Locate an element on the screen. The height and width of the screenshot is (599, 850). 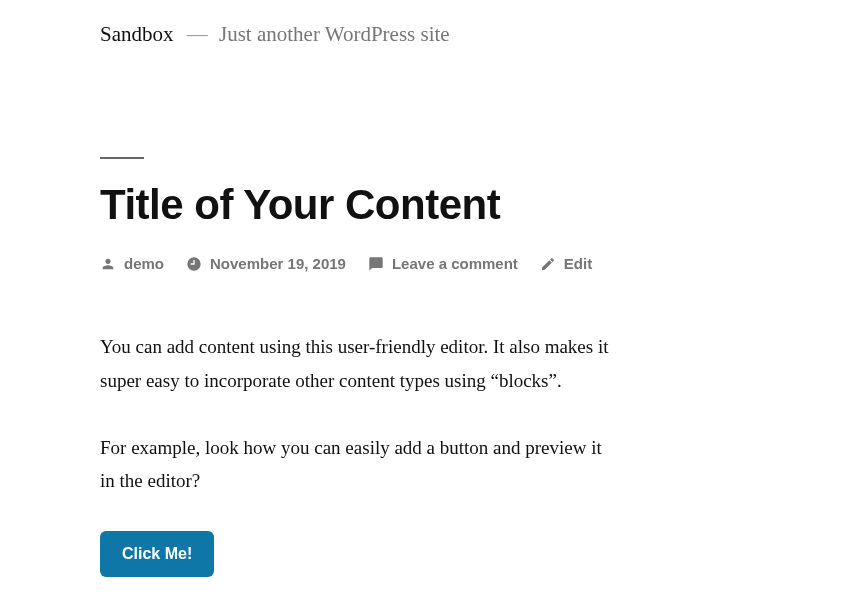
meta-author: demo is located at coordinates (132, 264).